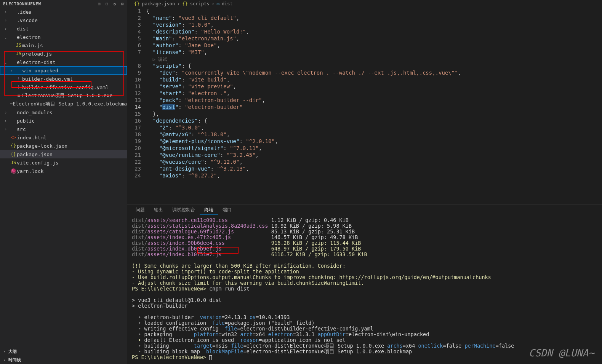 The width and height of the screenshot is (602, 364). I want to click on explorer-header: ELECTRONVUENEW ⊞ ⊟ ↻ ⊡, so click(63, 4).